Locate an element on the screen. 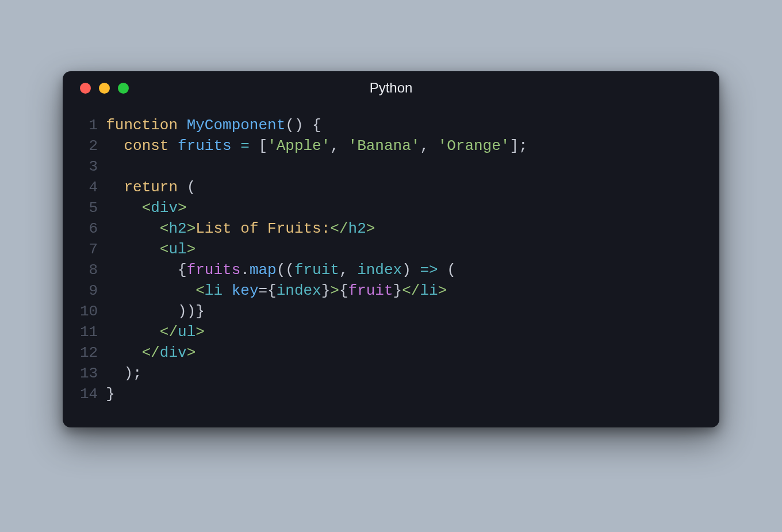 The height and width of the screenshot is (532, 782). code-token: const is located at coordinates (146, 146).